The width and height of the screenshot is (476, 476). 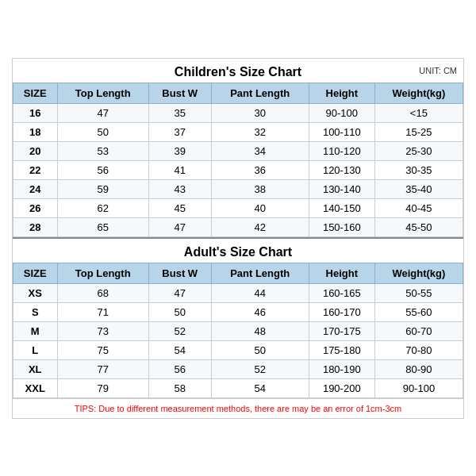 I want to click on table-cell: 26, so click(x=36, y=208).